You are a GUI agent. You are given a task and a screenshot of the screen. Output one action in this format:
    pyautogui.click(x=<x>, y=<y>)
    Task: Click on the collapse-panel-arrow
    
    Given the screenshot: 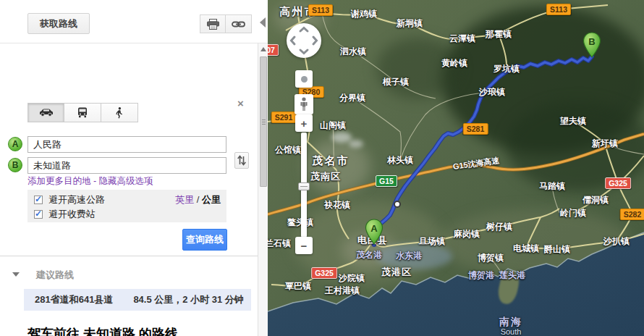 What is the action you would take?
    pyautogui.click(x=263, y=22)
    